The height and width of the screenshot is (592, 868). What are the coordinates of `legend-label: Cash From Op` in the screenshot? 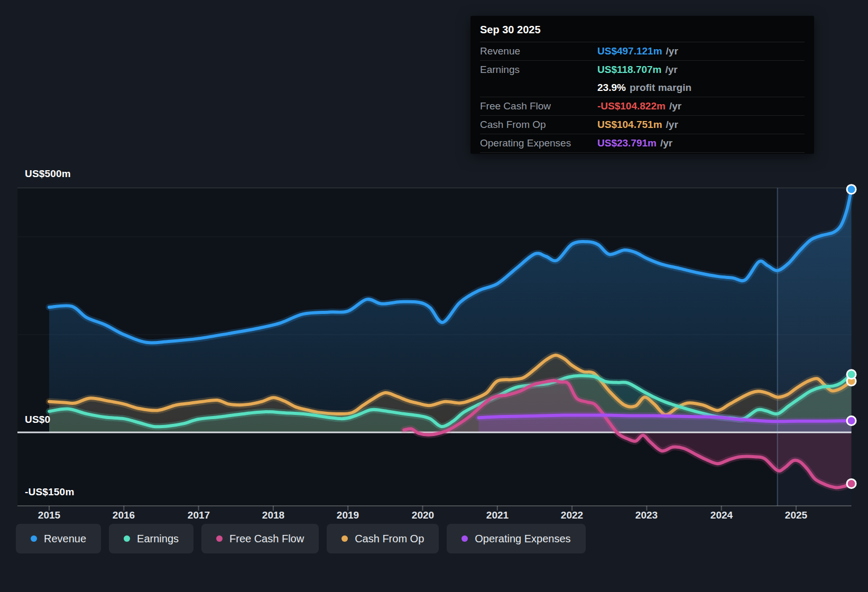 It's located at (389, 539).